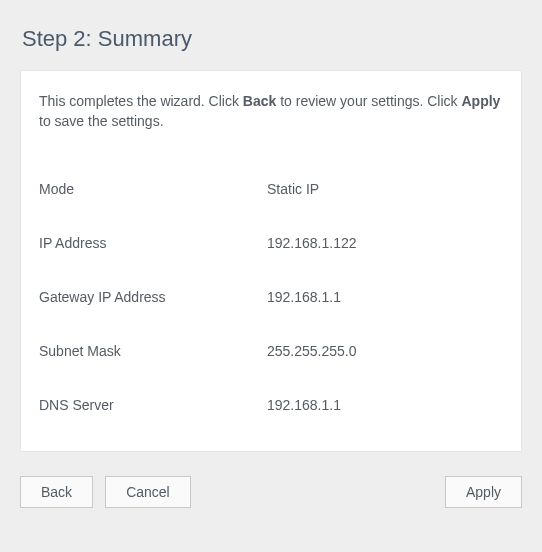  I want to click on value-gateway: 192.168.1.1, so click(304, 297).